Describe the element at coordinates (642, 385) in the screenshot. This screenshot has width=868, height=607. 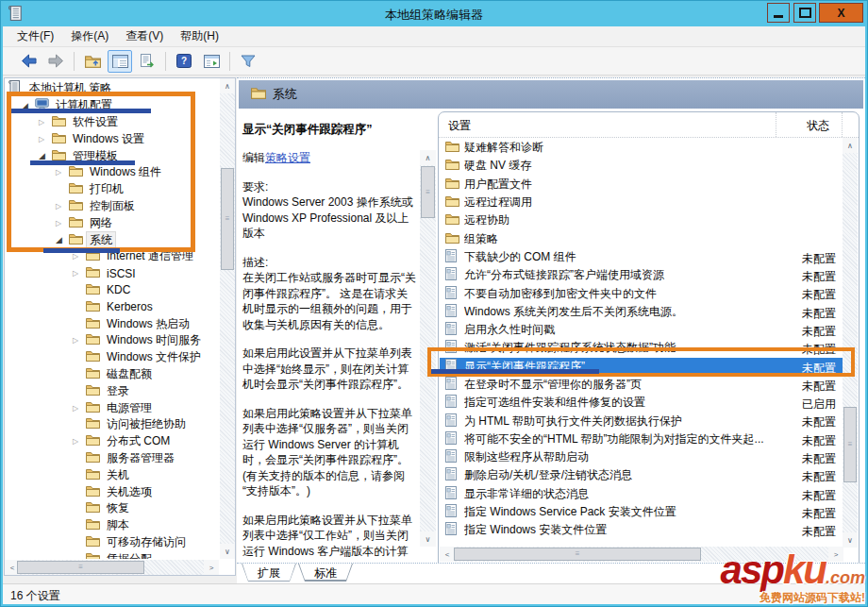
I see `policy-row: 在登录时不显示“管理你的服务器”页 未配置` at that location.